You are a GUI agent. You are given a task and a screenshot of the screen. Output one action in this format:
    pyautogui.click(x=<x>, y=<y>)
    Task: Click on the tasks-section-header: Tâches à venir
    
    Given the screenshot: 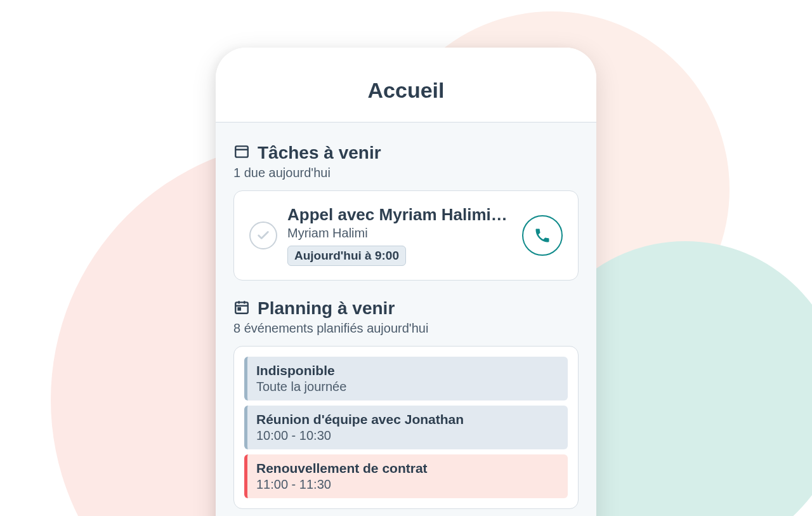 What is the action you would take?
    pyautogui.click(x=406, y=153)
    